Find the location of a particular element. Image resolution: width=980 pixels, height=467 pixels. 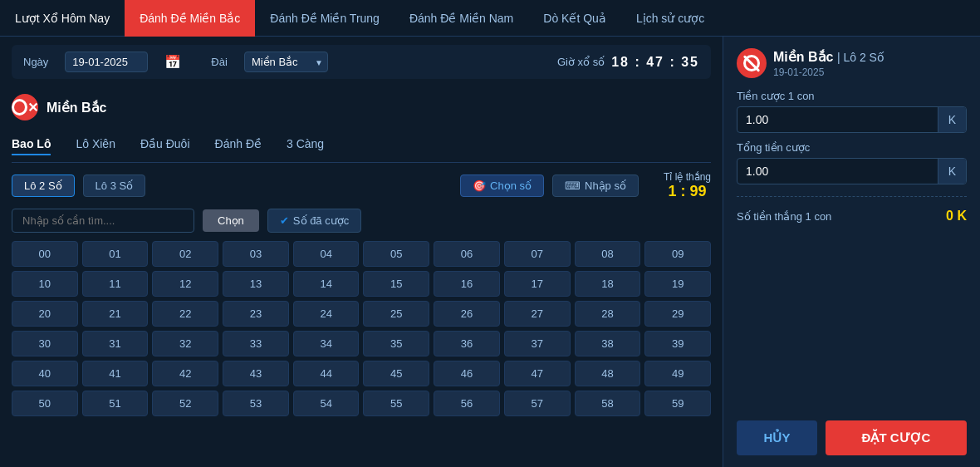

search-row: Chọn ✔ Số đã cược is located at coordinates (361, 221).